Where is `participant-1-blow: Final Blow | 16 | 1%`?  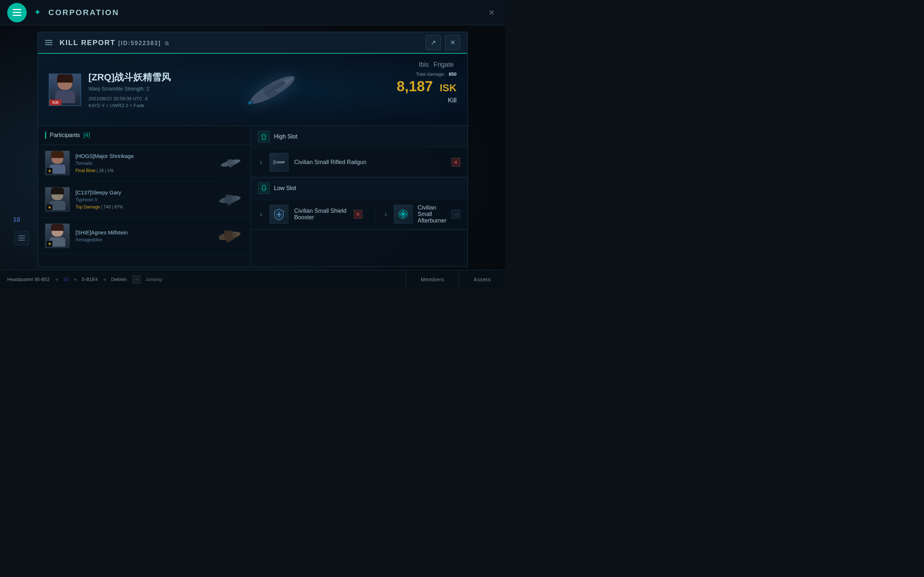
participant-1-blow: Final Blow | 16 | 1% is located at coordinates (144, 171).